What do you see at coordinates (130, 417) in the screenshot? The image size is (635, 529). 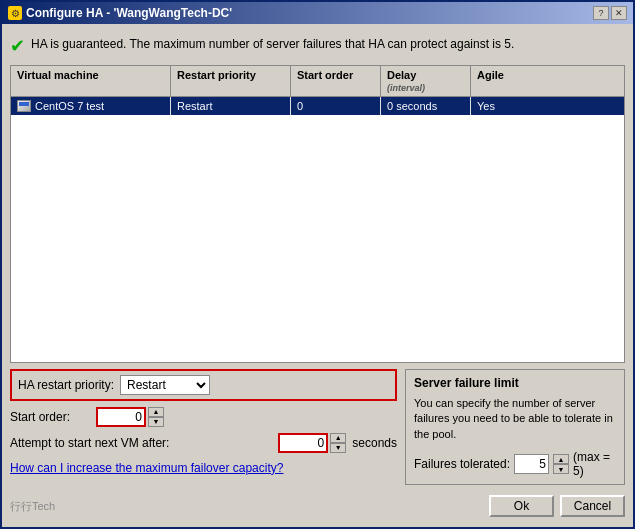 I see `start-order-spinner: 0 ▲ ▼` at bounding box center [130, 417].